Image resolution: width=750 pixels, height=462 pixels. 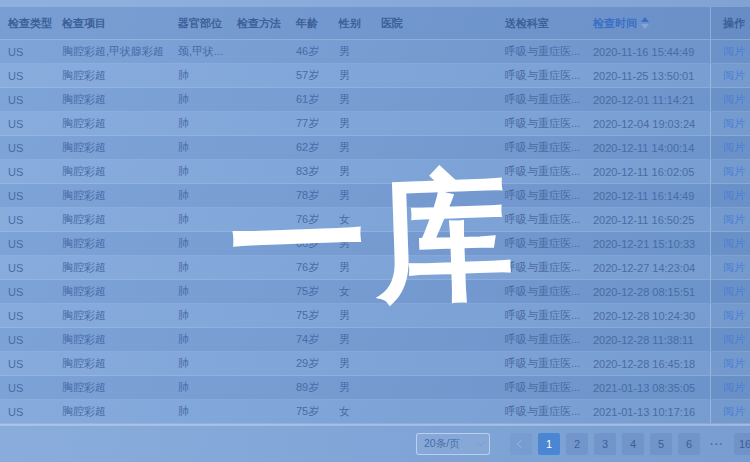 I want to click on cell-age: 89岁, so click(x=310, y=388).